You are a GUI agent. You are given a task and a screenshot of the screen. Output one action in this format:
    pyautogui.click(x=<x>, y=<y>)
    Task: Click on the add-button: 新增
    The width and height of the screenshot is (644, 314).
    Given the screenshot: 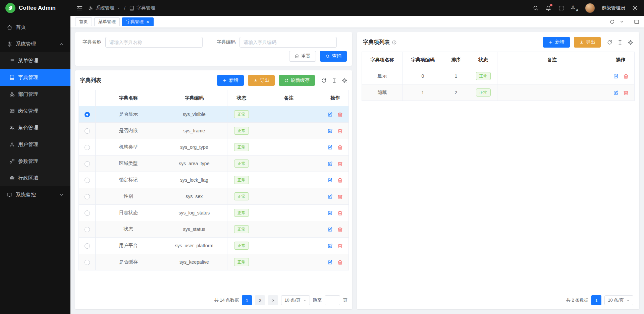 What is the action you would take?
    pyautogui.click(x=230, y=80)
    